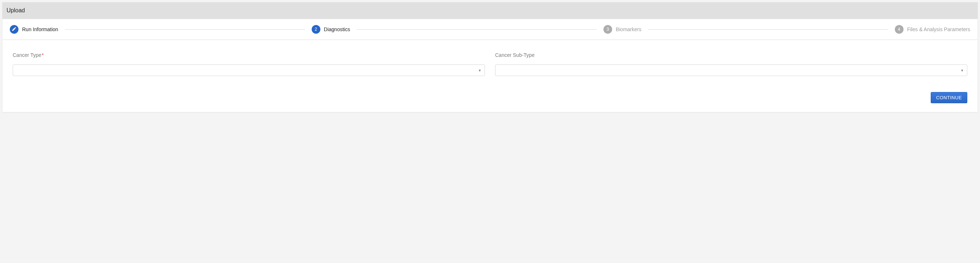  Describe the element at coordinates (249, 70) in the screenshot. I see `cancer-type-select: ▾` at that location.